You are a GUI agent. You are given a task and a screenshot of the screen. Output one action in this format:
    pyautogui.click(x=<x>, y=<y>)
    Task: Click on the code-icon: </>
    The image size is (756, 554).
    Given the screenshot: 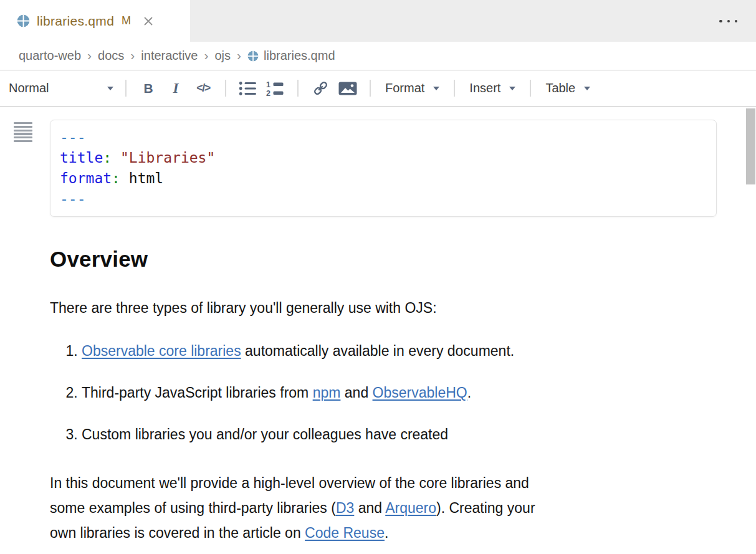 What is the action you would take?
    pyautogui.click(x=203, y=88)
    